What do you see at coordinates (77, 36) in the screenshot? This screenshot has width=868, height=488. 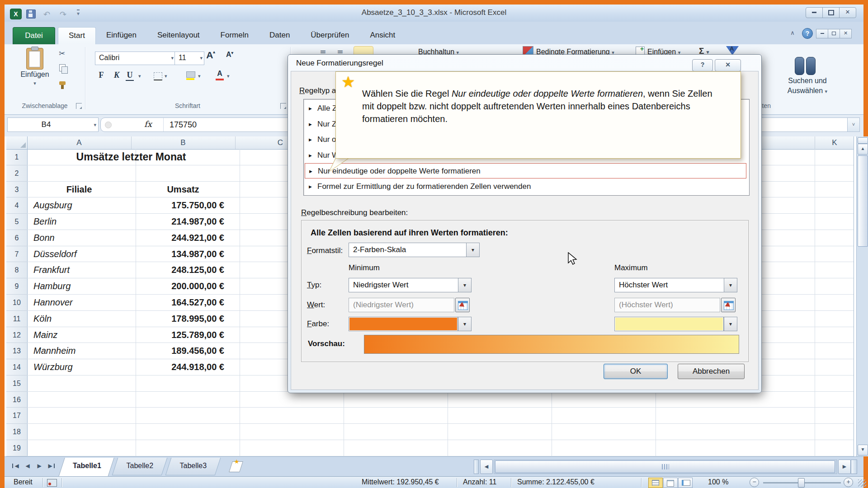 I see `ribbon-tab: Start` at bounding box center [77, 36].